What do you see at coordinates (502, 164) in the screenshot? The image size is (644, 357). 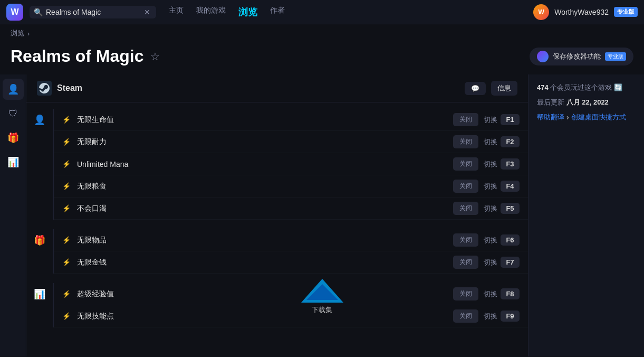 I see `hotkey-area: 切换 F3` at bounding box center [502, 164].